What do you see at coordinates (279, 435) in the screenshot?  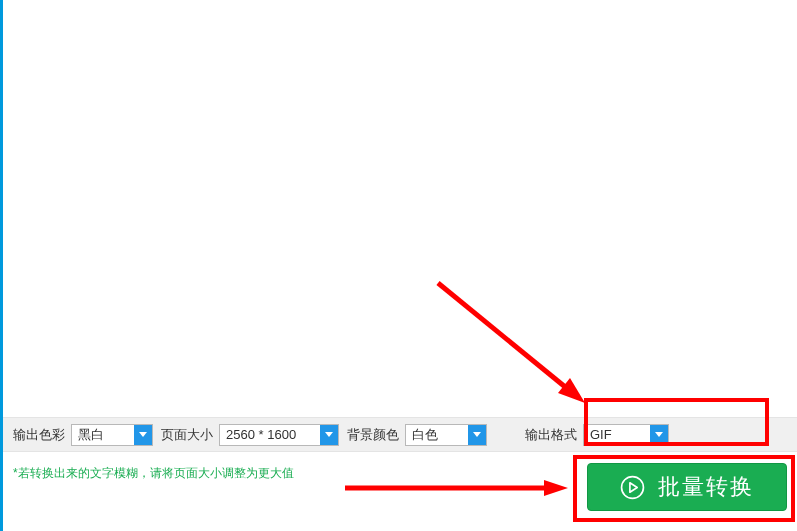 I see `page-size-dropdown: 2560 * 1600` at bounding box center [279, 435].